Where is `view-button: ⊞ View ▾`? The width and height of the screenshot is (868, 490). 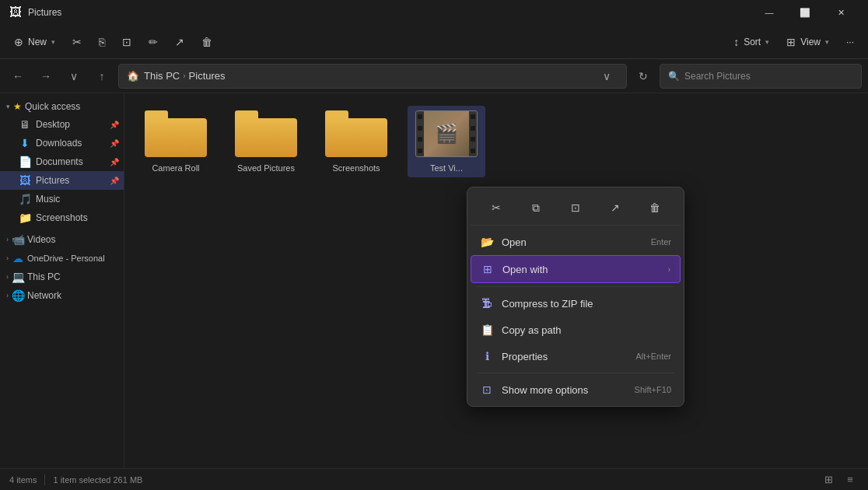 view-button: ⊞ View ▾ is located at coordinates (807, 42).